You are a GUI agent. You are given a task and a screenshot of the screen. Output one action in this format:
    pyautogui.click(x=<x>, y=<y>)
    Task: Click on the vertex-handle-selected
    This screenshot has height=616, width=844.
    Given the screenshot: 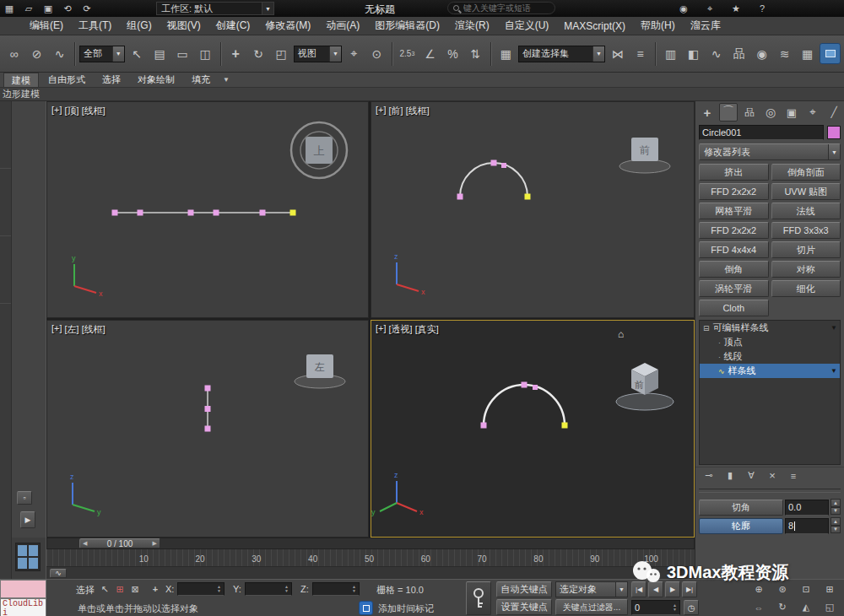 What is the action you would take?
    pyautogui.click(x=528, y=197)
    